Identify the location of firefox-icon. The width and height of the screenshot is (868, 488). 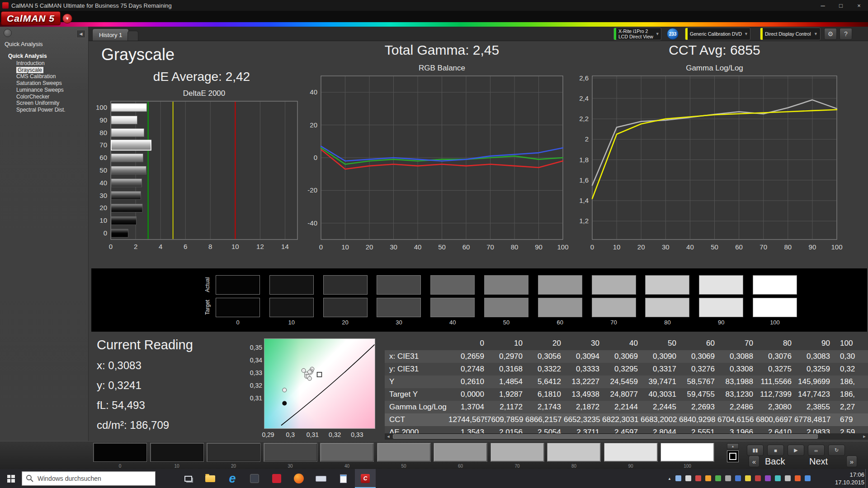
(299, 479).